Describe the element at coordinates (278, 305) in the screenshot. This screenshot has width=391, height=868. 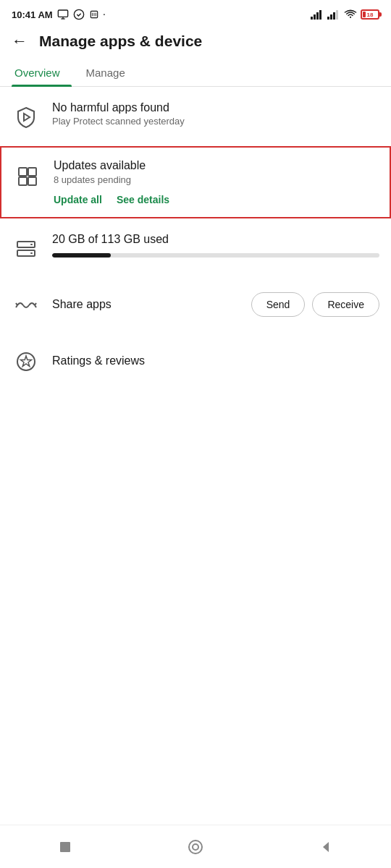
I see `send-button: Send` at that location.